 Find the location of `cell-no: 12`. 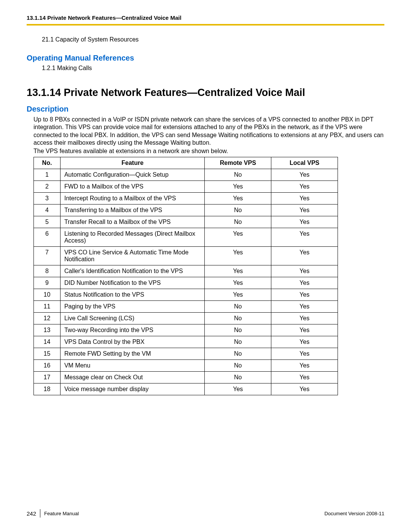

cell-no: 12 is located at coordinates (47, 318).